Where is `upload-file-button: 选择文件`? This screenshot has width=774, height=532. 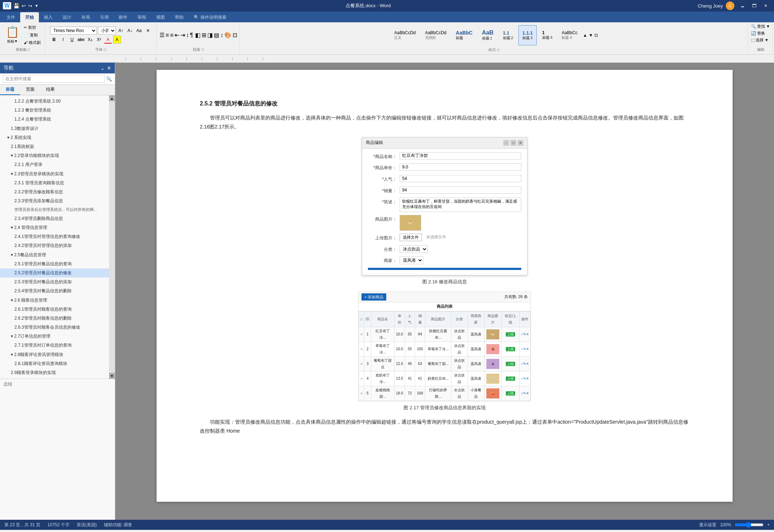
upload-file-button: 选择文件 is located at coordinates (411, 238).